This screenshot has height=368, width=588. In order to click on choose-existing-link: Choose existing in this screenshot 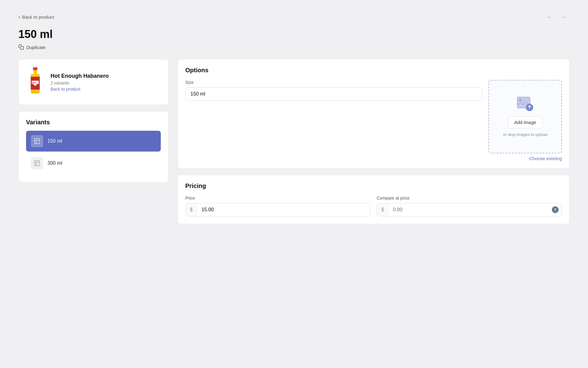, I will do `click(525, 159)`.